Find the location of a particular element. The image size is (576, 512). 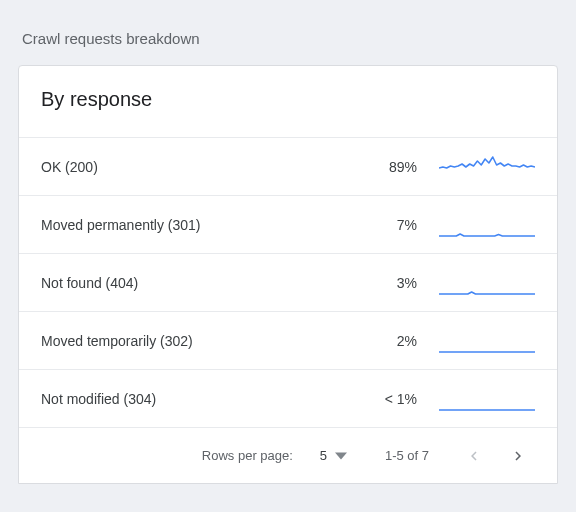

row-value: 7% is located at coordinates (388, 225).